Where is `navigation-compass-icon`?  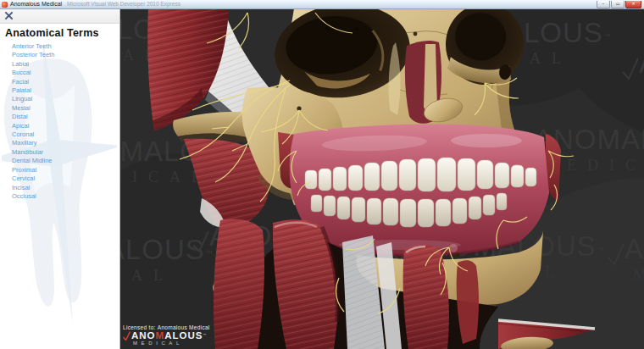
navigation-compass-icon is located at coordinates (8, 15).